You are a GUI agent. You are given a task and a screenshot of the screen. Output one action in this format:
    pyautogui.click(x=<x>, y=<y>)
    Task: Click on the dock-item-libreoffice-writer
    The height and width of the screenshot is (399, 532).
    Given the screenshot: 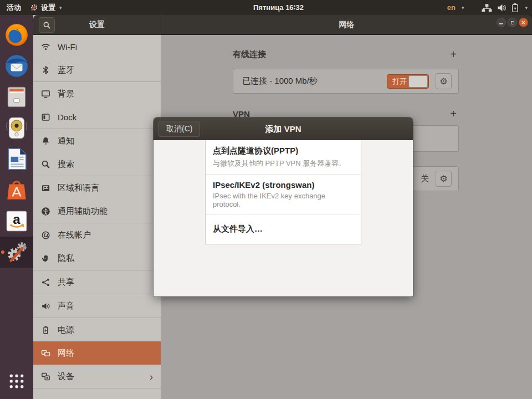 What is the action you would take?
    pyautogui.click(x=17, y=159)
    